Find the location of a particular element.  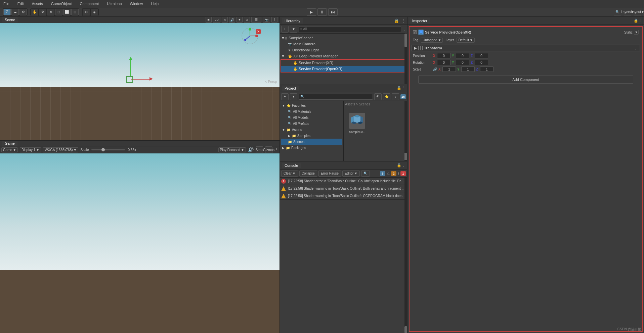

rotation-y-input is located at coordinates (463, 62).